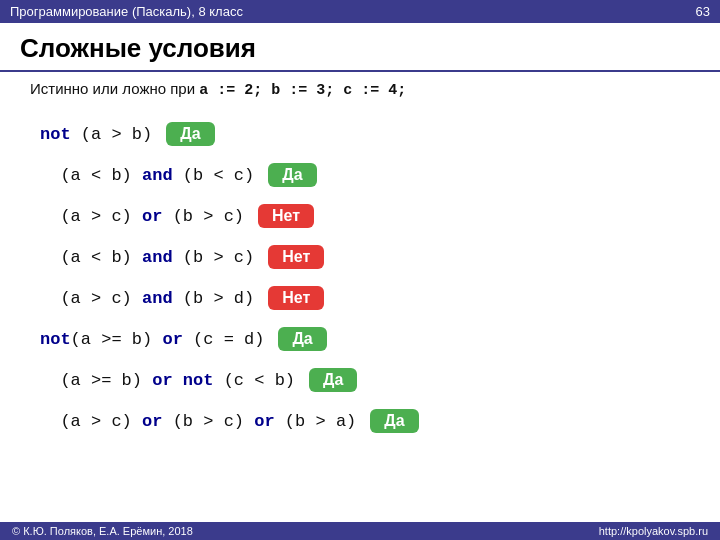  Describe the element at coordinates (102, 531) in the screenshot. I see `footer-left: © К.Ю. Поляков, Е.А. Ерёмин, 2018` at that location.